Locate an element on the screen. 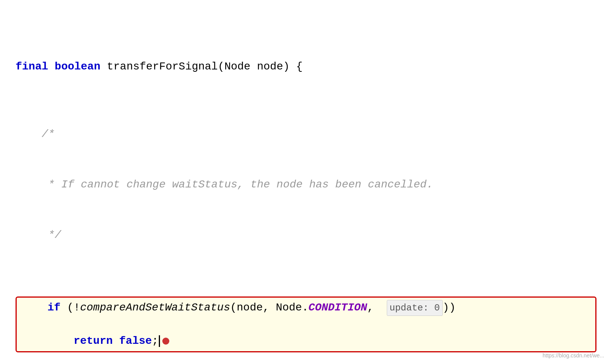 Image resolution: width=612 pixels, height=364 pixels. keyword-boolean: boolean is located at coordinates (78, 67).